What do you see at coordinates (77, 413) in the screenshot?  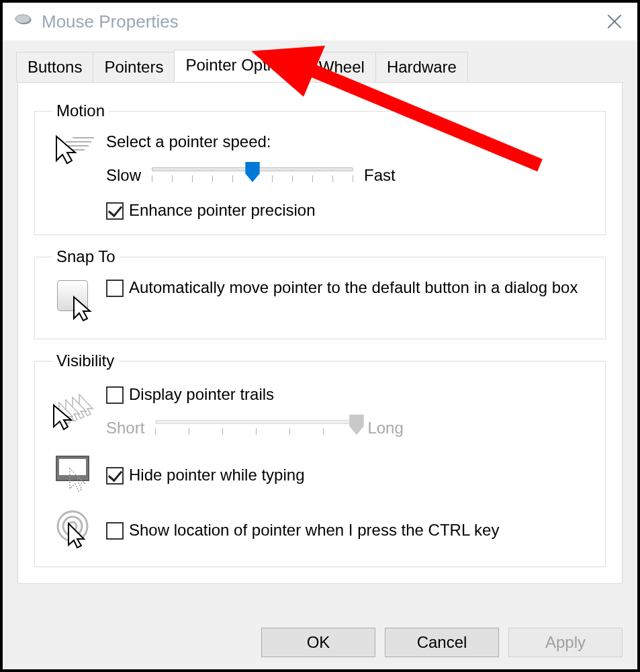 I see `pointer-trails-icon` at bounding box center [77, 413].